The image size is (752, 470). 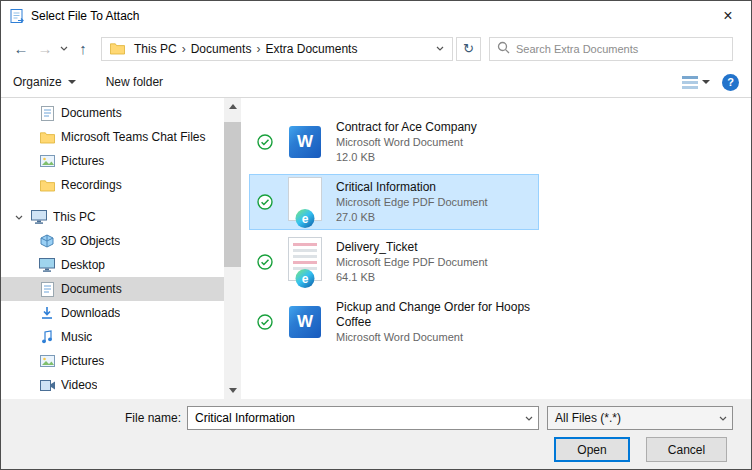 I want to click on sidebar-item-label: Downloads, so click(x=90, y=313).